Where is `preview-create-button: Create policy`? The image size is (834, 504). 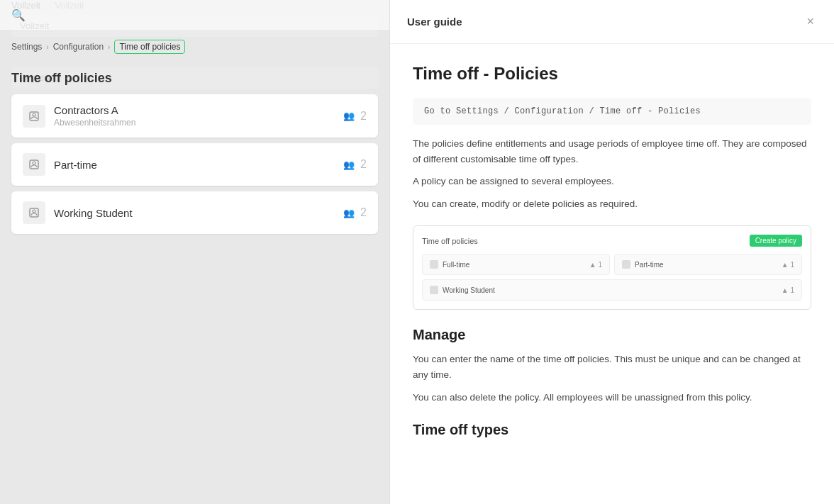 preview-create-button: Create policy is located at coordinates (776, 241).